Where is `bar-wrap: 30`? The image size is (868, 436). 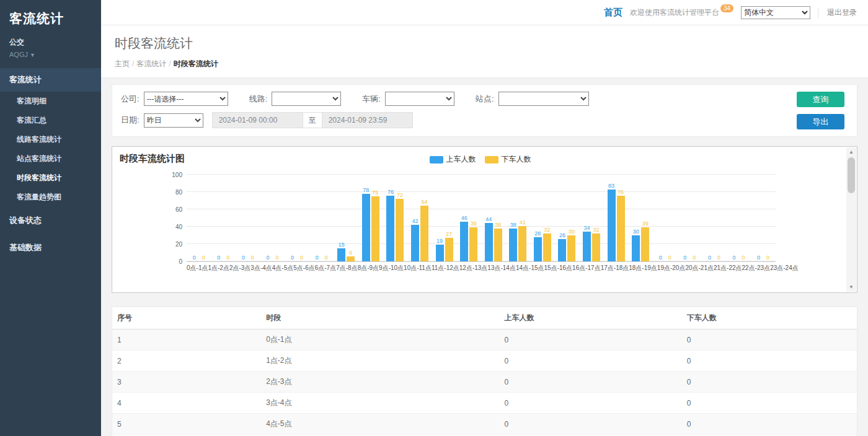 bar-wrap: 30 is located at coordinates (636, 245).